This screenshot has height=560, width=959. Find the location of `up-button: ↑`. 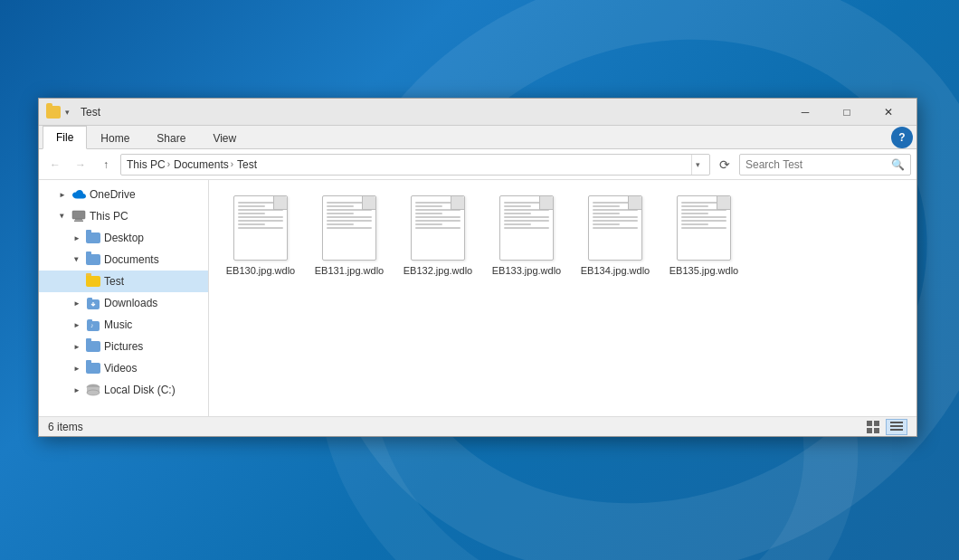

up-button: ↑ is located at coordinates (106, 165).